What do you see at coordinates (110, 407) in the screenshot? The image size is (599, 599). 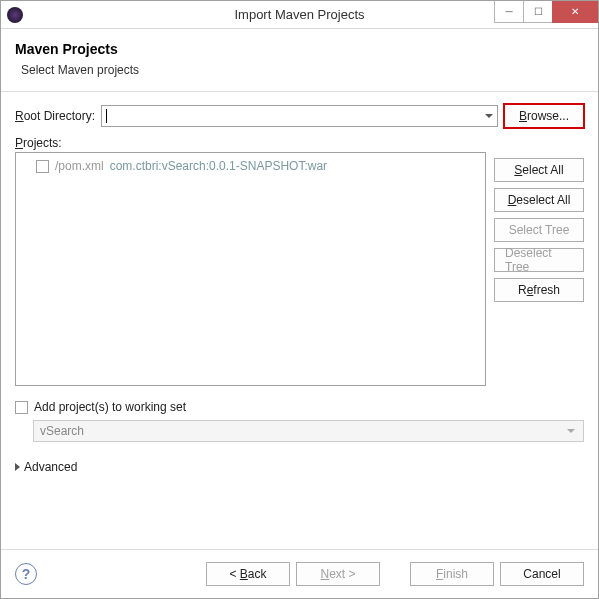 I see `working-set-label: Add project(s) to working set` at bounding box center [110, 407].